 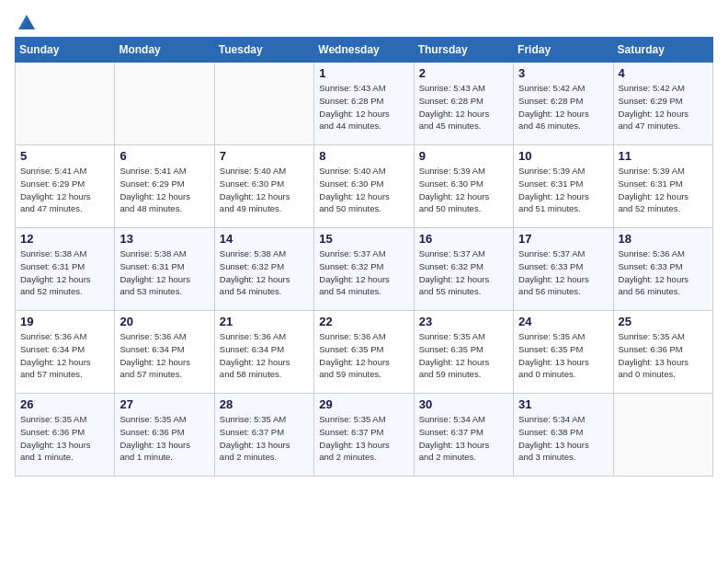 I want to click on week-row-4: 19Sunrise: 5:36 AM Sunset: 6:34 PM Dayli…, so click(x=364, y=352).